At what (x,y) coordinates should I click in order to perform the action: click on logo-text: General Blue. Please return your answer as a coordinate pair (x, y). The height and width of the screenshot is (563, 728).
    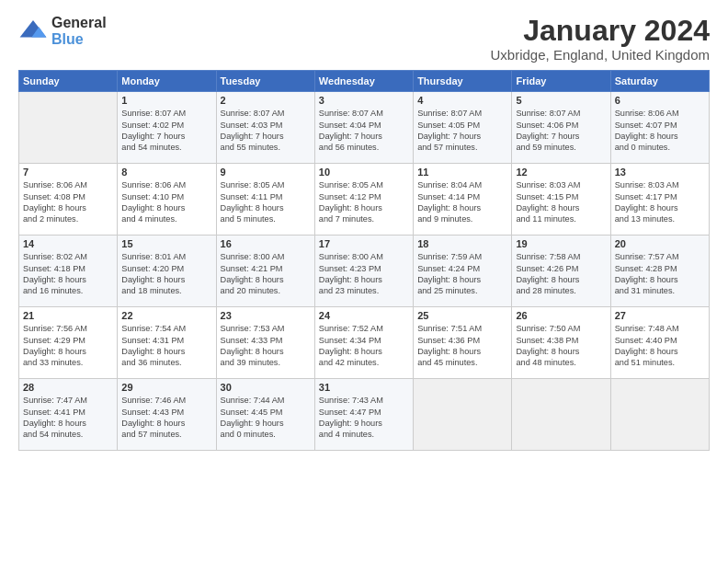
    Looking at the image, I should click on (79, 31).